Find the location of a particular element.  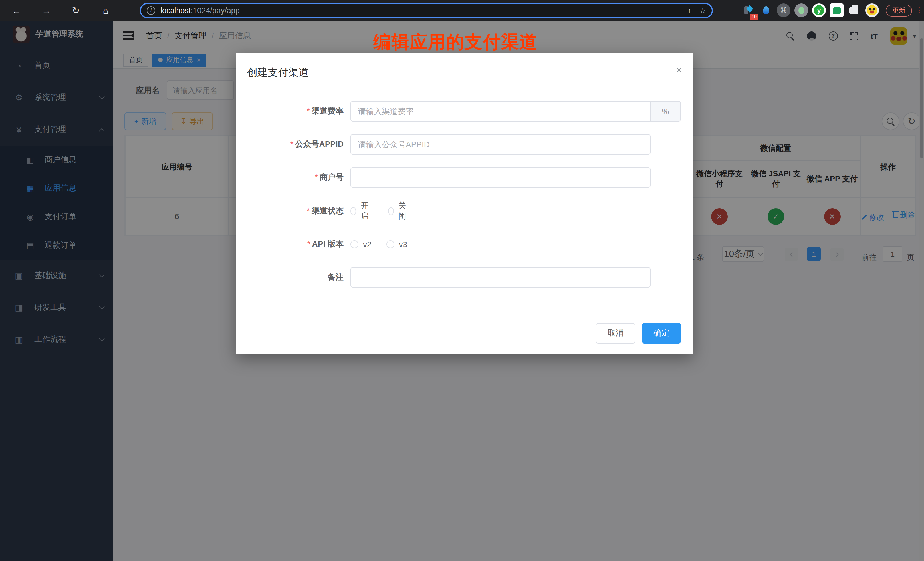

browser-home-icon: ⌂ is located at coordinates (106, 10).